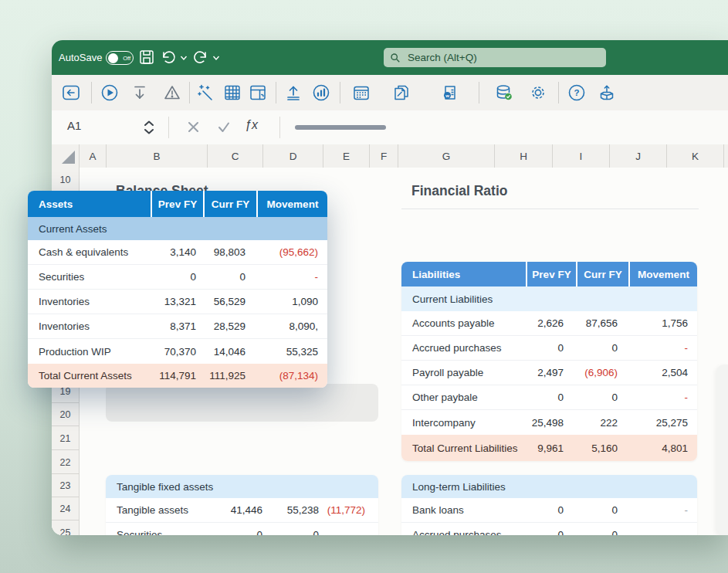 The height and width of the screenshot is (573, 728). I want to click on database-check-icon, so click(504, 93).